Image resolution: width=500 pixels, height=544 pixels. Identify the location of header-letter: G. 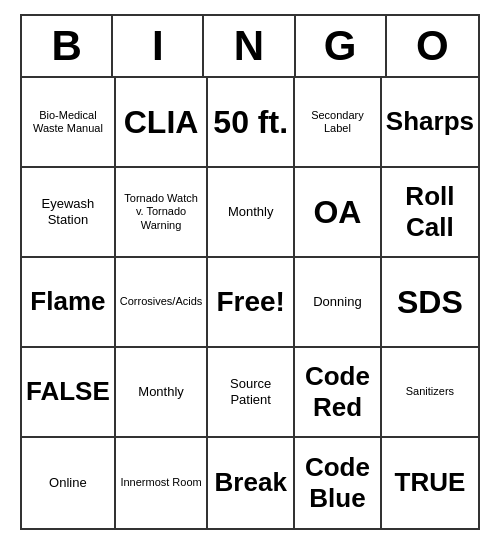
(342, 46).